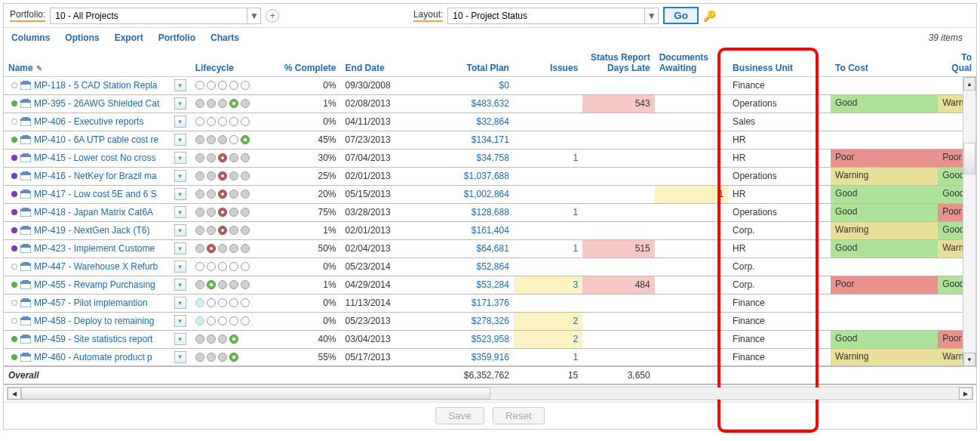 The width and height of the screenshot is (980, 441). I want to click on project-link: MP-417 - Low cost 5E and 6 S, so click(103, 194).